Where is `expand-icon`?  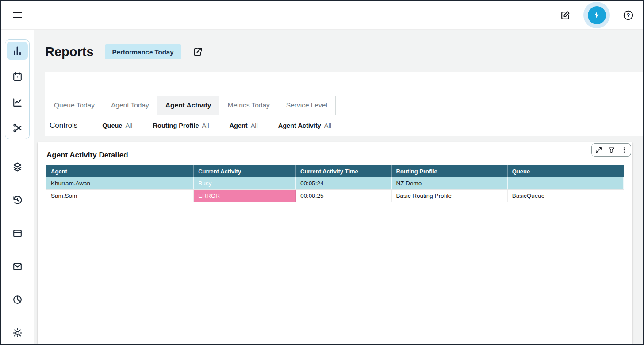 expand-icon is located at coordinates (599, 150).